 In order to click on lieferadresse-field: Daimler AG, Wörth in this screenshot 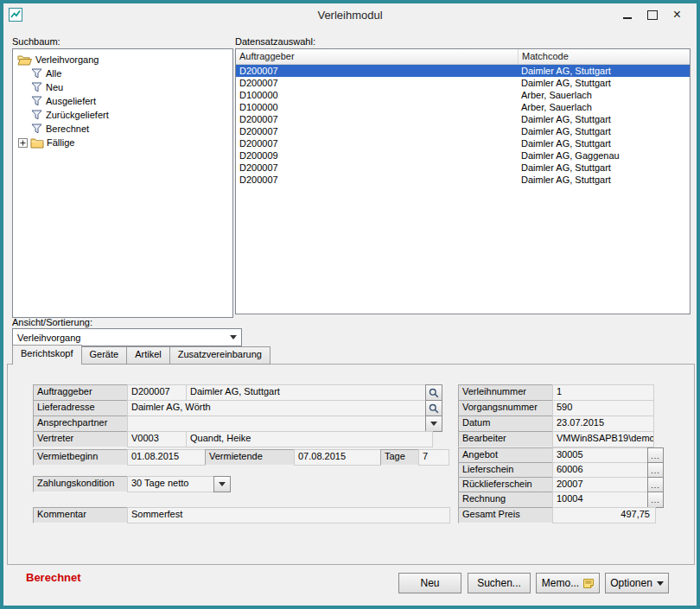, I will do `click(280, 408)`.